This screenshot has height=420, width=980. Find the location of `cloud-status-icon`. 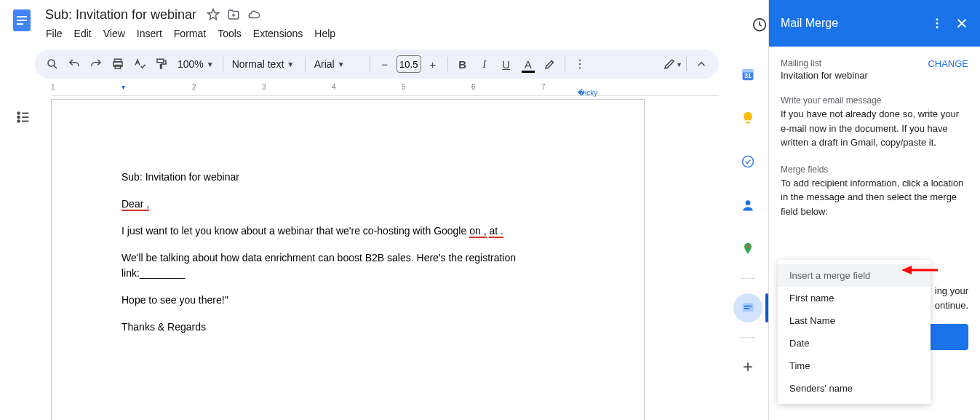

cloud-status-icon is located at coordinates (254, 15).